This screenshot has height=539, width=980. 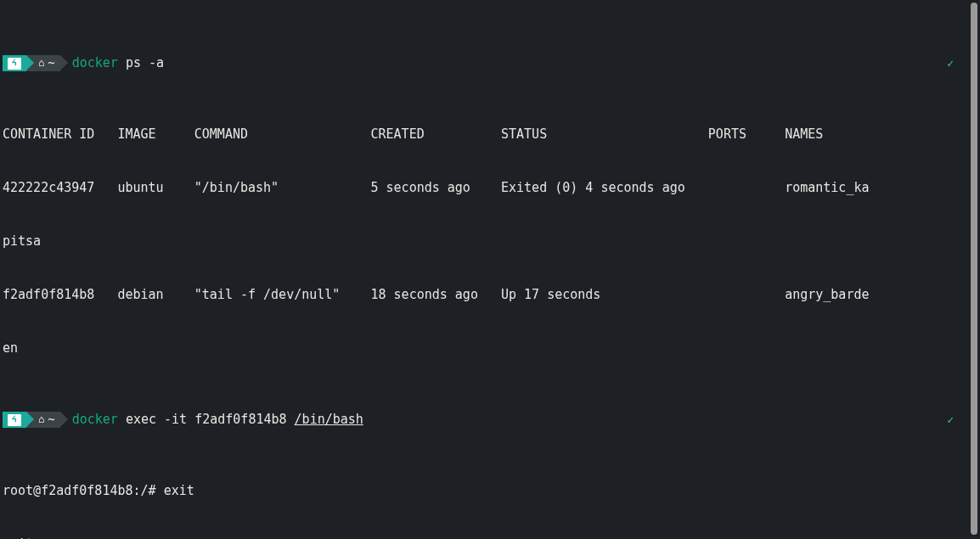 What do you see at coordinates (206, 419) in the screenshot?
I see `command-args: exec -it f2adf0f814b8` at bounding box center [206, 419].